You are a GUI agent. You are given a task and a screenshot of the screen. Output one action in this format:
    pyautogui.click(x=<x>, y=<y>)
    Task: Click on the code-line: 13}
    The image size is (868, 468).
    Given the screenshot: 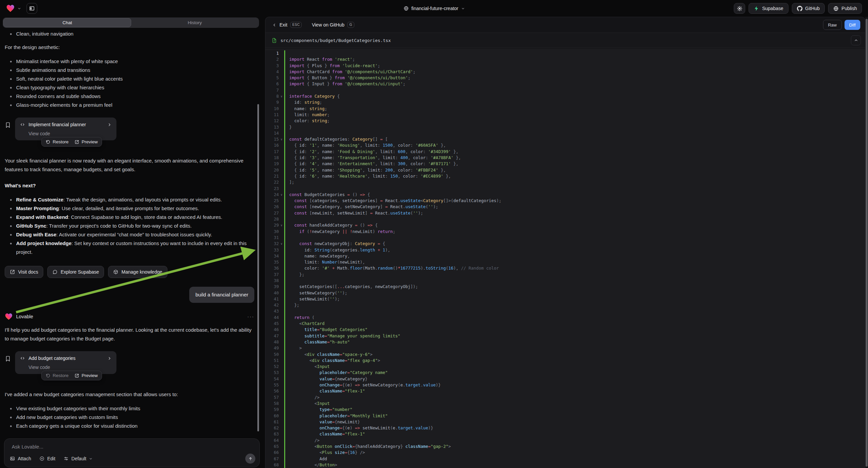 What is the action you would take?
    pyautogui.click(x=565, y=127)
    